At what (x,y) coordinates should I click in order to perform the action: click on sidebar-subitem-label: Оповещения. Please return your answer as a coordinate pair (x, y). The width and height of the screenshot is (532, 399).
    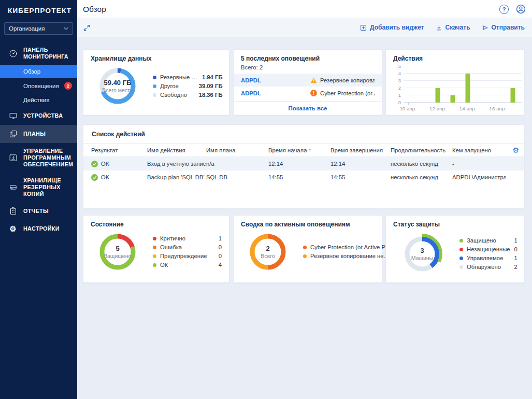
    Looking at the image, I should click on (41, 86).